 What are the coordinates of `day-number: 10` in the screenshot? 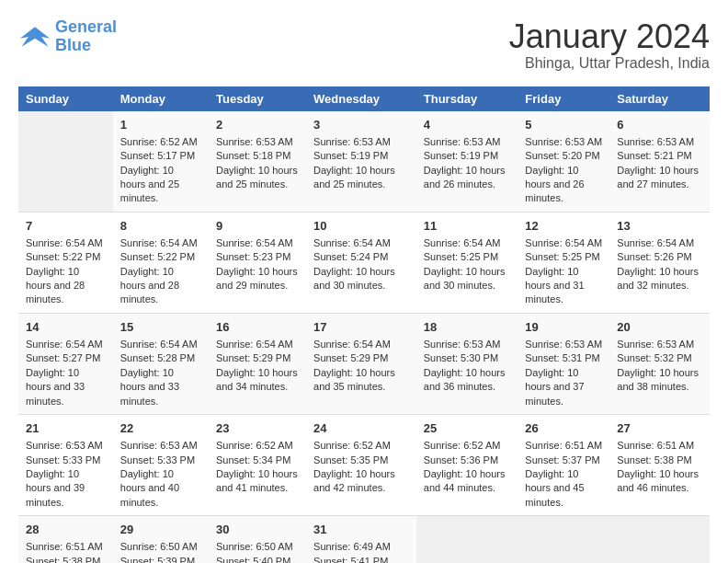 It's located at (361, 226).